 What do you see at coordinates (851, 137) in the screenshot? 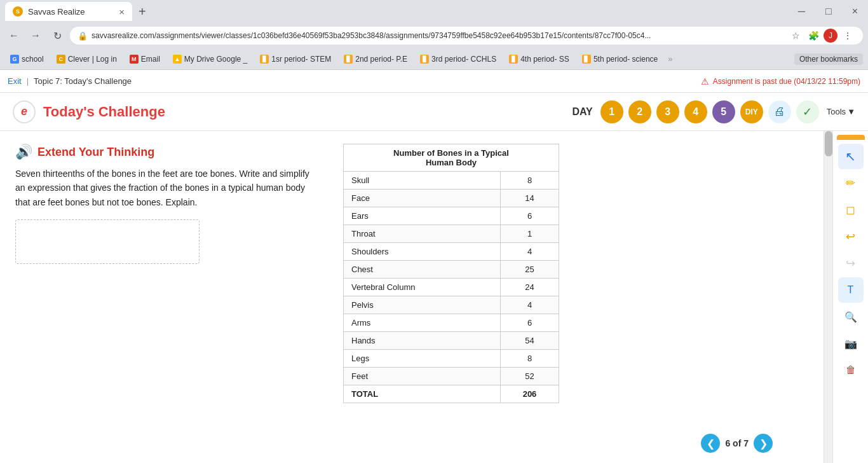
I see `toolbar-panel-indicator` at bounding box center [851, 137].